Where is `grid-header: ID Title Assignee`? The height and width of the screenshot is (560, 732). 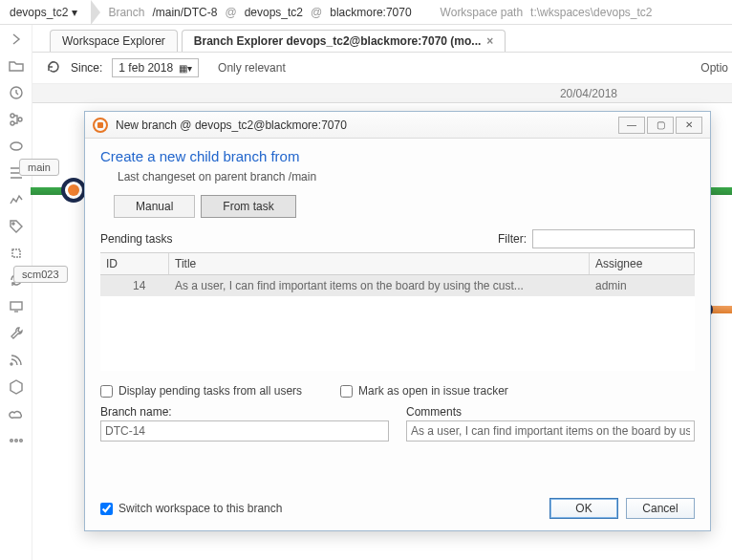
grid-header: ID Title Assignee is located at coordinates (398, 264).